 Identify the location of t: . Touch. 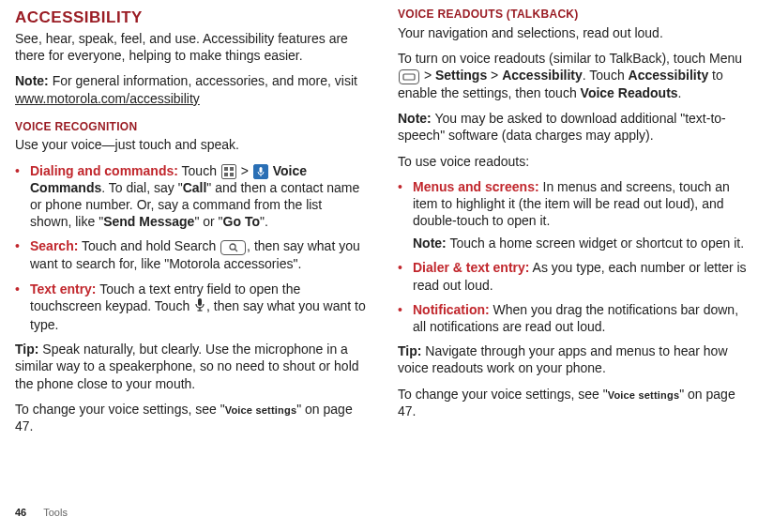
(606, 75).